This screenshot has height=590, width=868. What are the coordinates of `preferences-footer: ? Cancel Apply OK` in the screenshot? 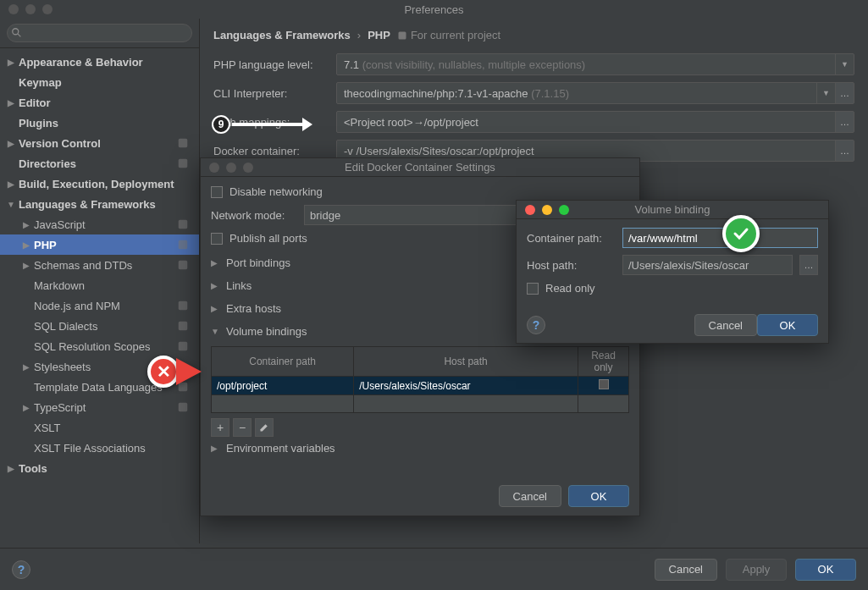 It's located at (434, 569).